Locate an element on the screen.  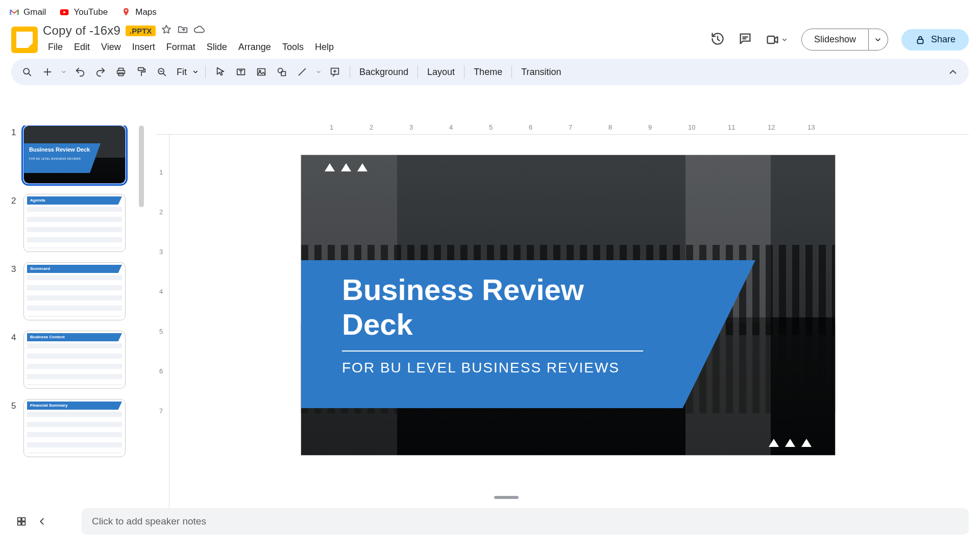
ruler-horizontal: 12345678910111213 is located at coordinates (562, 128).